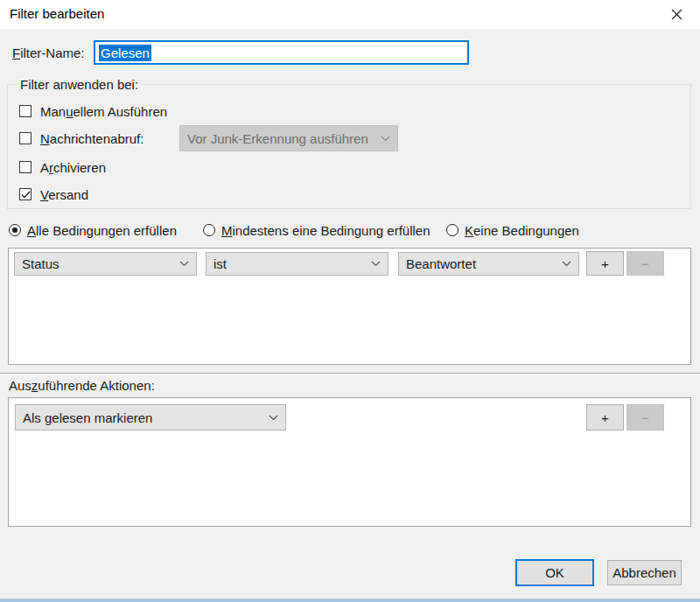  Describe the element at coordinates (290, 264) in the screenshot. I see `condition-operator-value: ist` at that location.